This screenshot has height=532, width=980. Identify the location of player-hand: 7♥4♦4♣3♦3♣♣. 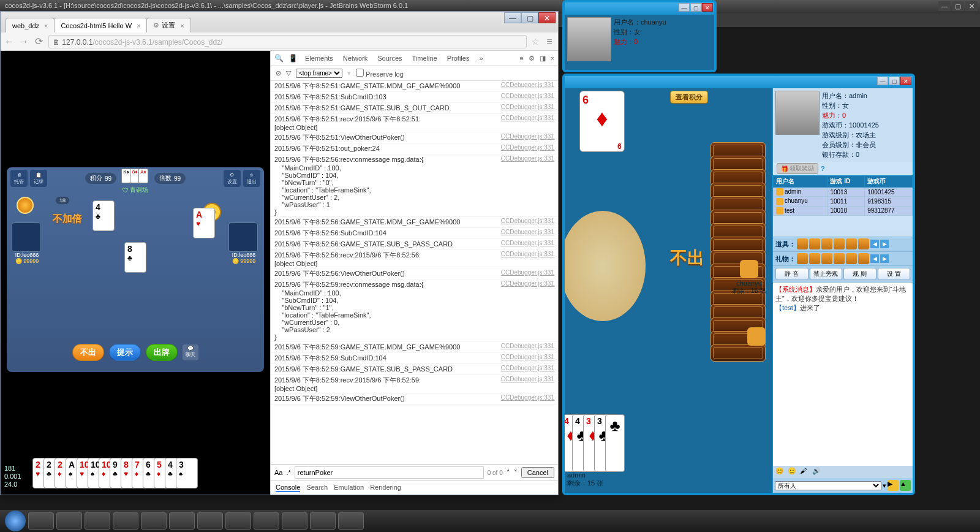
(595, 443).